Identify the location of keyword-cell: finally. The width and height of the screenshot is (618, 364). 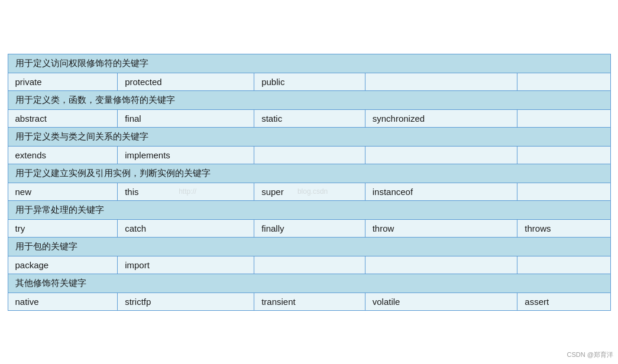
(310, 228).